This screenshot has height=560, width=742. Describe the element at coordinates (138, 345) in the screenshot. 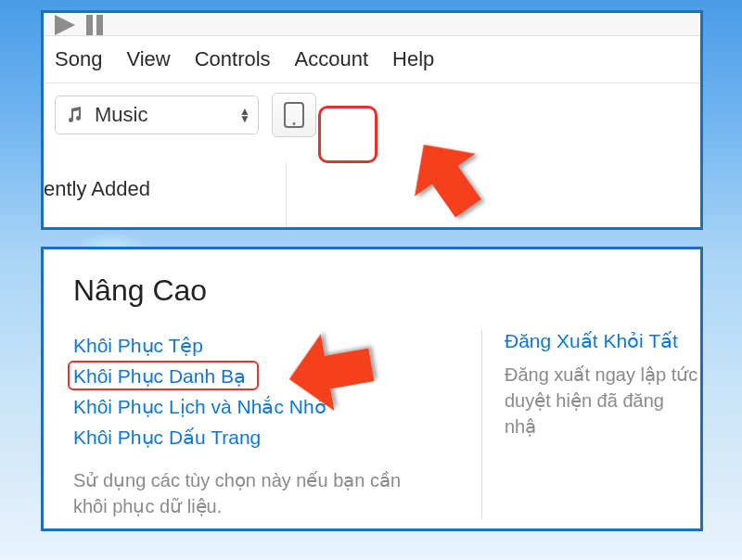

I see `link-restore-files: Khôi Phục Tệp` at that location.